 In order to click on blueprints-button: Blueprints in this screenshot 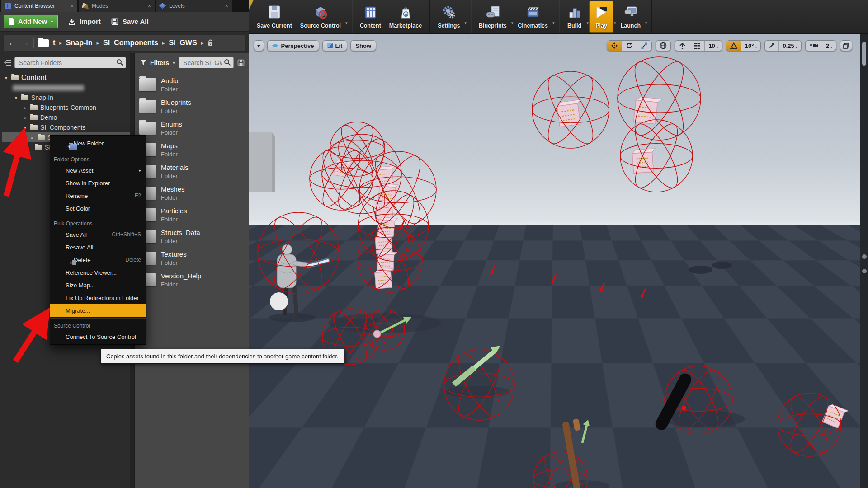, I will do `click(493, 17)`.